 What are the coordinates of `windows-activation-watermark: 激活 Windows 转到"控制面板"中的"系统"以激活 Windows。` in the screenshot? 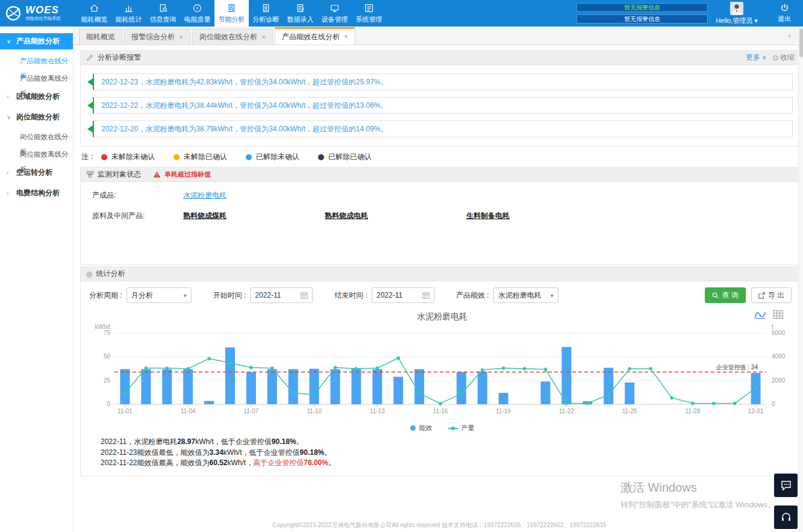 It's located at (698, 495).